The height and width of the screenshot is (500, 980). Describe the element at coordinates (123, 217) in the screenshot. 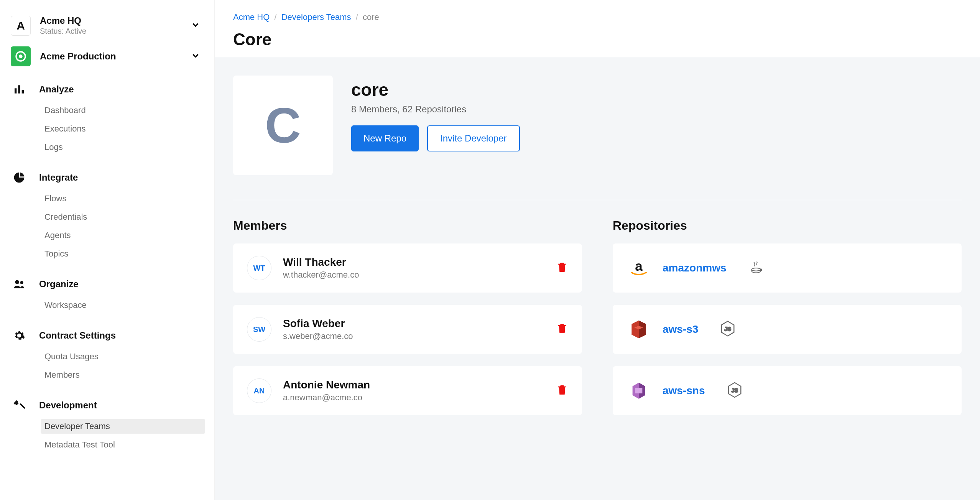

I see `nav-item-credentials: Credentials` at that location.